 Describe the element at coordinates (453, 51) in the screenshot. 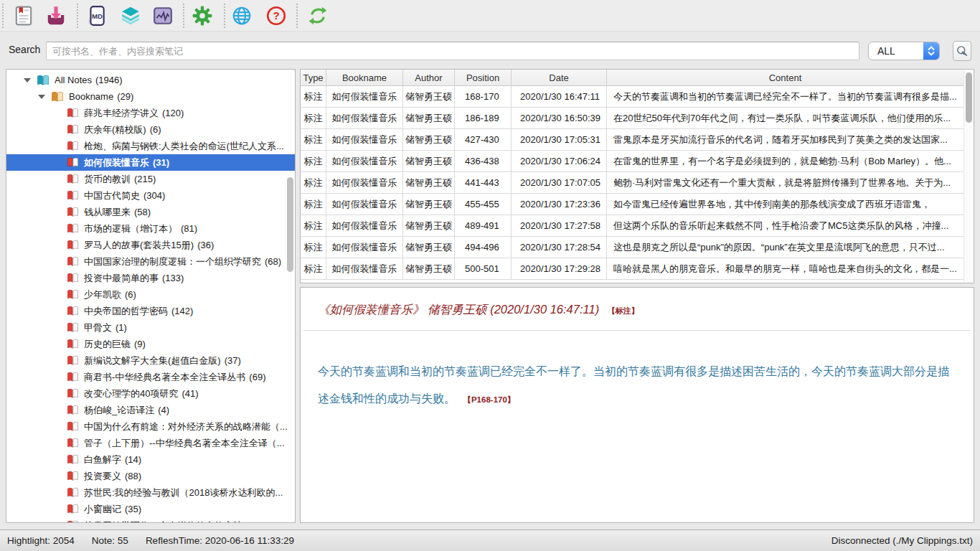

I see `search-input` at that location.